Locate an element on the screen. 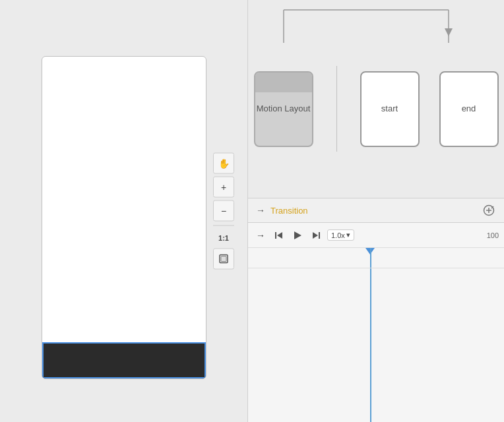 The height and width of the screenshot is (422, 504). hand-tool-button: ✋ is located at coordinates (224, 164).